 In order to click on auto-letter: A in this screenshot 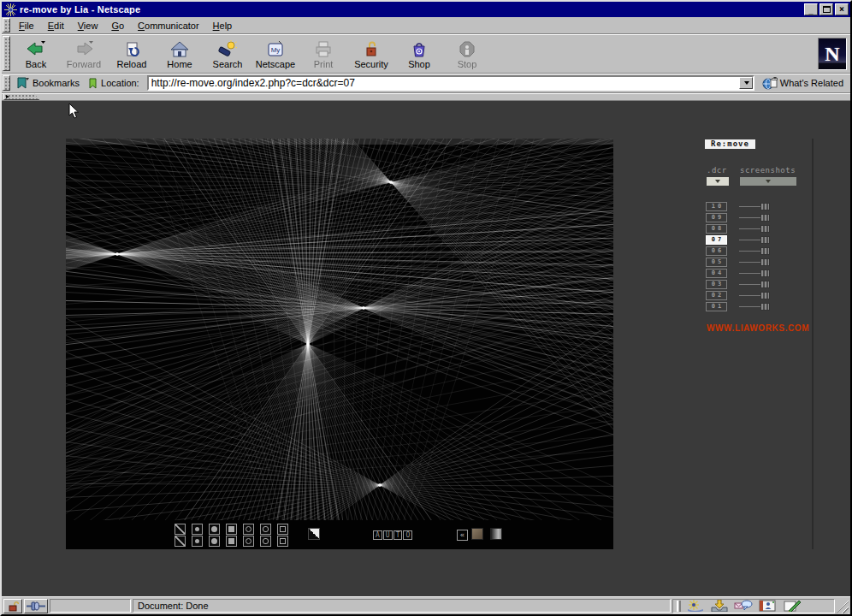, I will do `click(378, 536)`.